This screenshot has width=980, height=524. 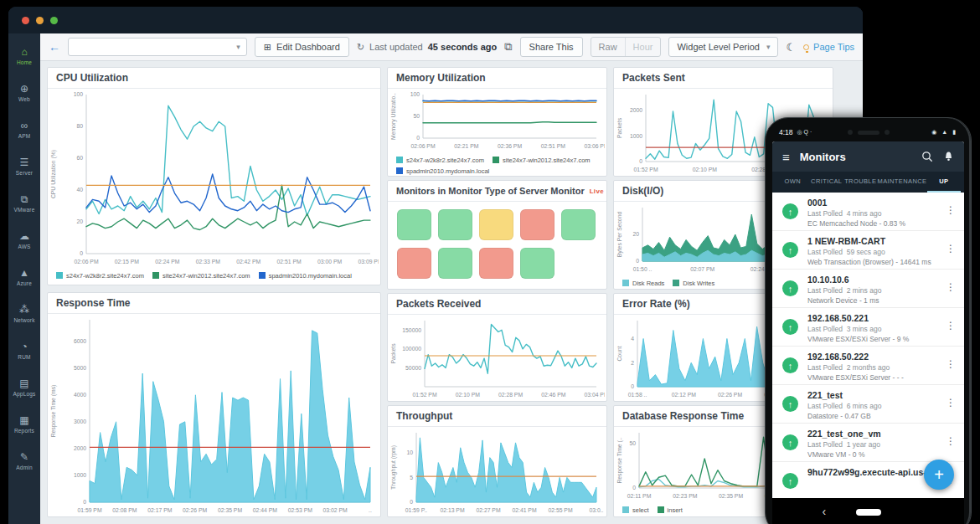 I want to click on legend-item: Disk Reads, so click(x=643, y=284).